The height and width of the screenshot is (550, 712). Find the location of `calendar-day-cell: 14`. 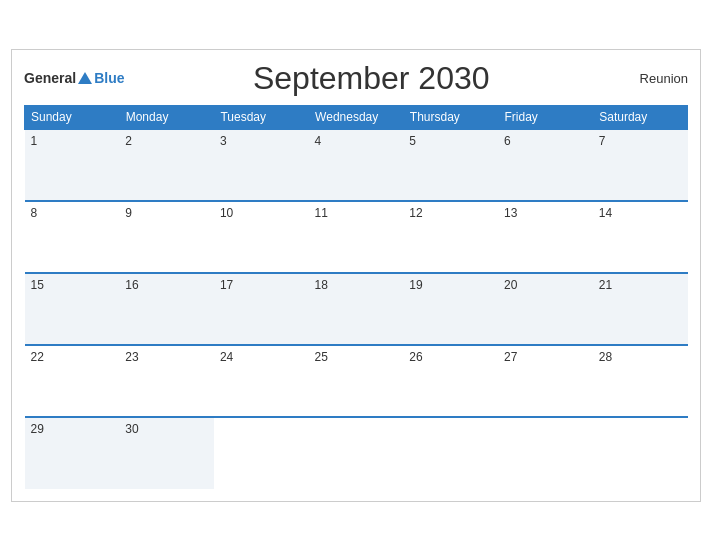

calendar-day-cell: 14 is located at coordinates (640, 237).